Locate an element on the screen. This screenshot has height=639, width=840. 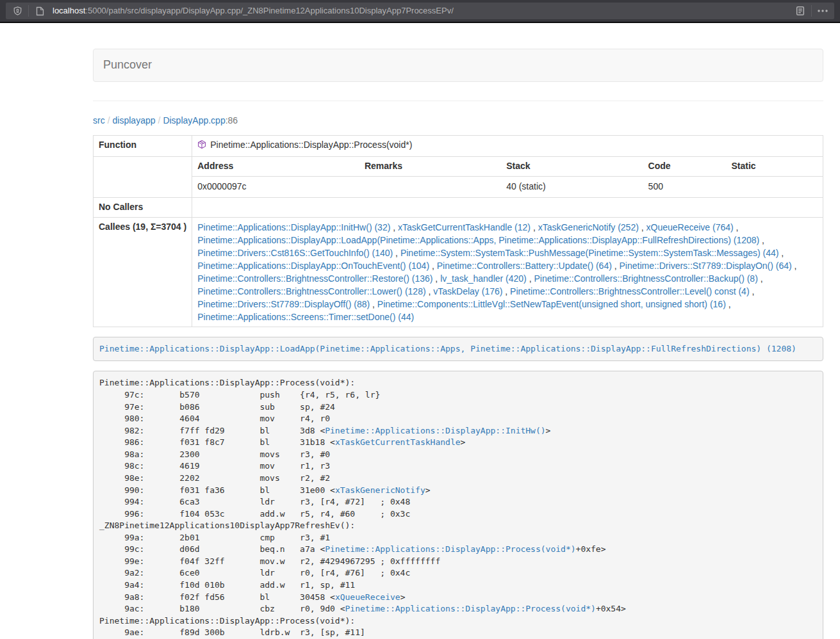
callee-link: xQueueReceive (764) is located at coordinates (690, 227).